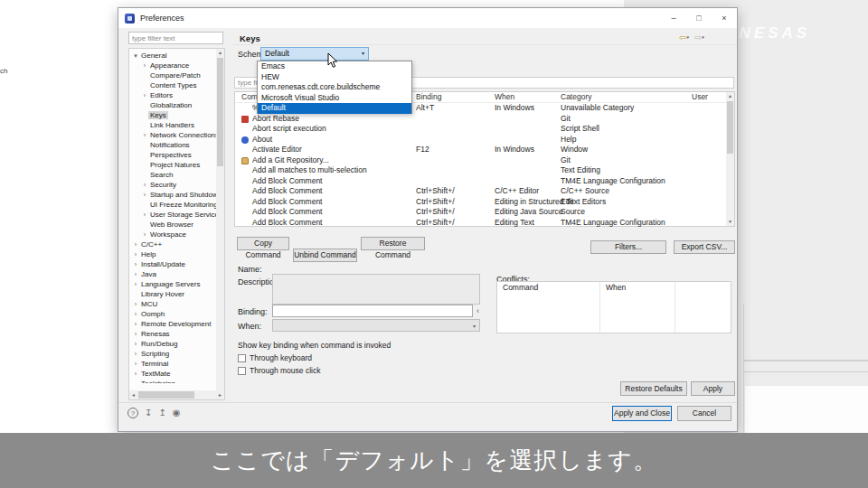 The height and width of the screenshot is (488, 868). What do you see at coordinates (174, 96) in the screenshot?
I see `tree-item-editors: ›Editors` at bounding box center [174, 96].